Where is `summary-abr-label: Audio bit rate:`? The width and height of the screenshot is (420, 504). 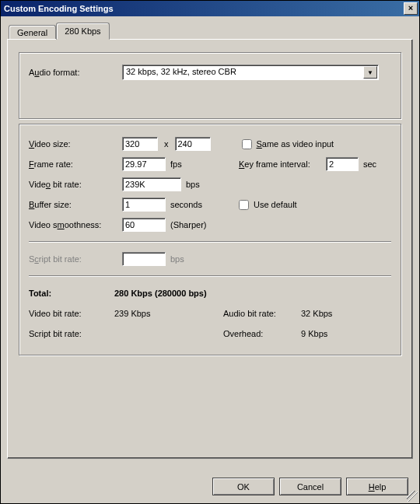
summary-abr-label: Audio bit rate: is located at coordinates (262, 313).